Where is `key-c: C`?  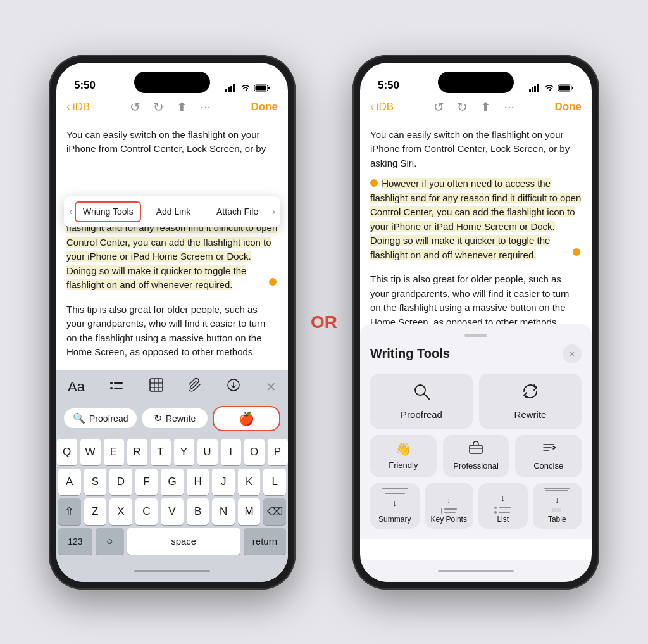
key-c: C is located at coordinates (147, 512).